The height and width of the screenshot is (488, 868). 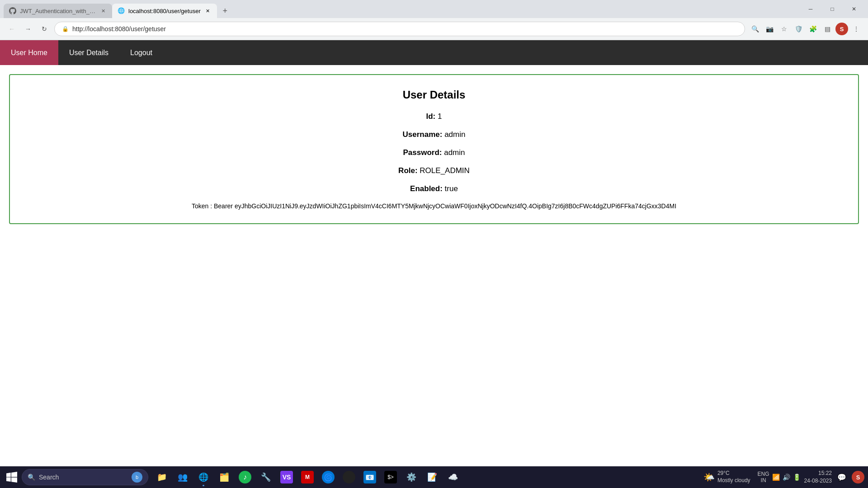 I want to click on clock-date: 24-08-2023, so click(x=818, y=481).